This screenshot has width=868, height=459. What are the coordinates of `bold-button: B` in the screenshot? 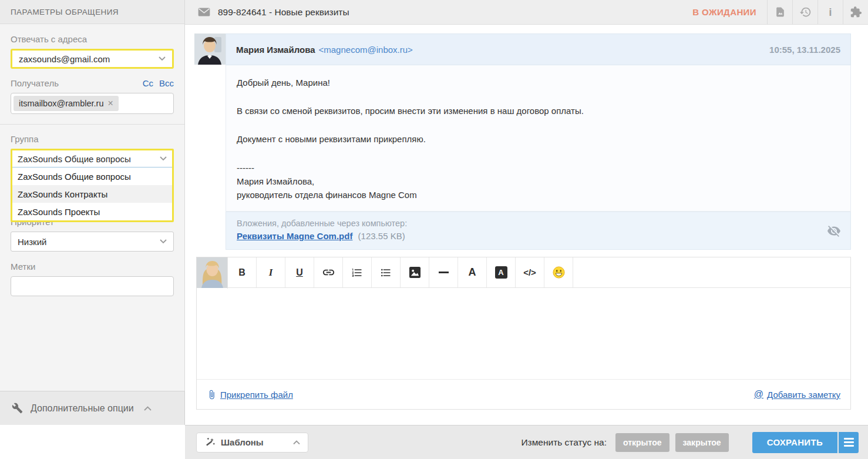 It's located at (242, 273).